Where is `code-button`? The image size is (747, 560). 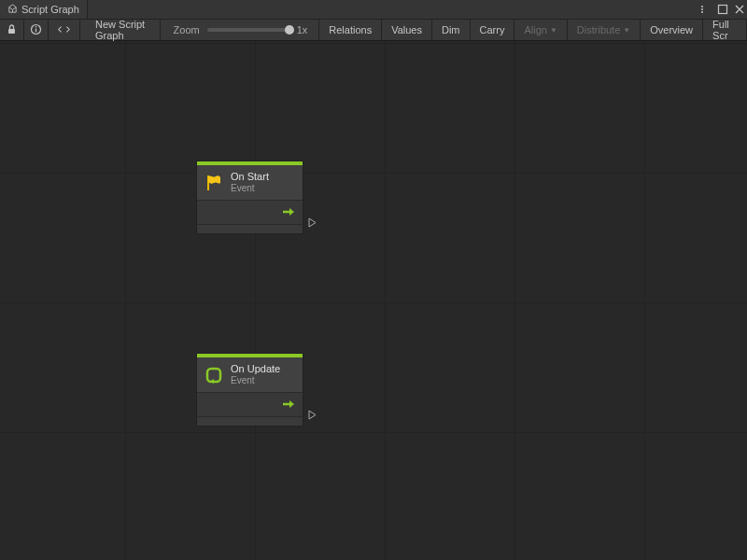 code-button is located at coordinates (64, 30).